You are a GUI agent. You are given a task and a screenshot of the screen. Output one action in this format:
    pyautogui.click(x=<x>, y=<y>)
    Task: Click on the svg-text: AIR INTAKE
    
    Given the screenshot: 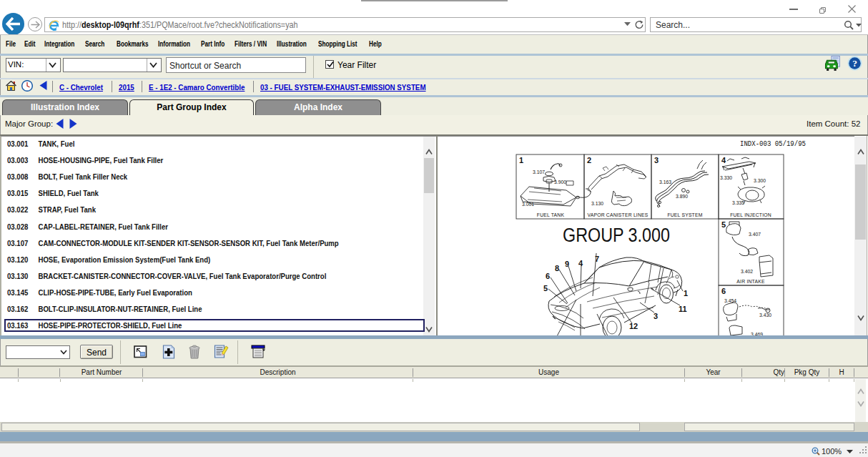 What is the action you would take?
    pyautogui.click(x=751, y=282)
    